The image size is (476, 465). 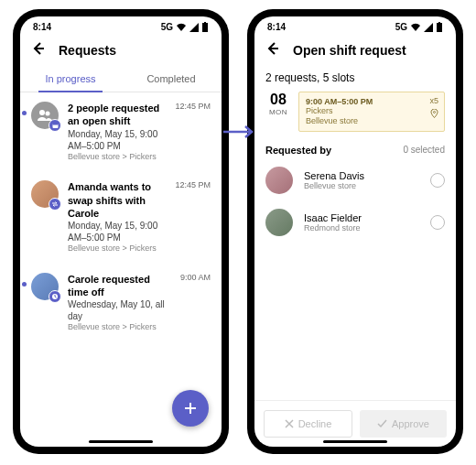 What do you see at coordinates (424, 150) in the screenshot?
I see `selection-count: 0 selected` at bounding box center [424, 150].